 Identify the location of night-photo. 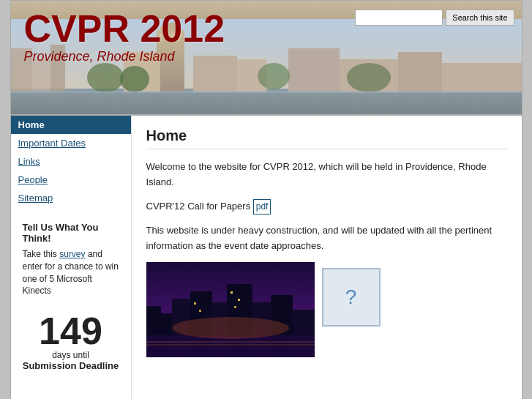
(231, 310).